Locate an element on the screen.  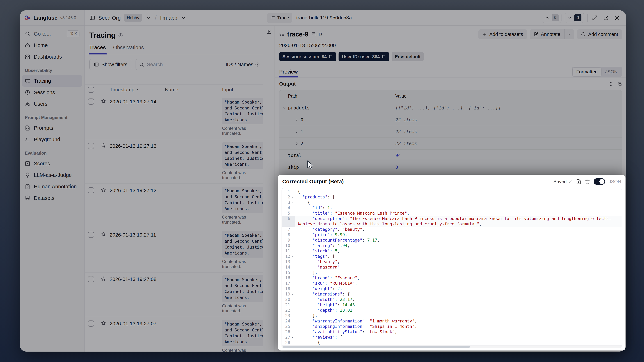
line-gutter: 25 is located at coordinates (288, 326).